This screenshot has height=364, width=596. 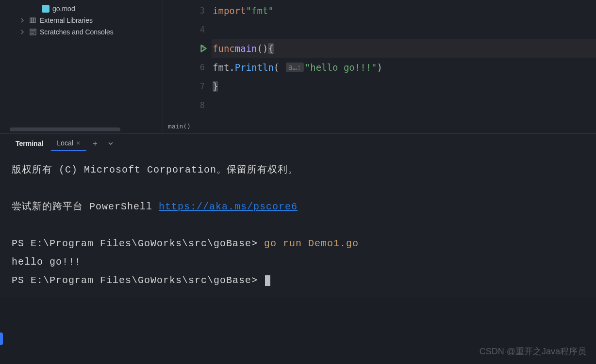 What do you see at coordinates (380, 126) in the screenshot?
I see `breadcrumb: main()` at bounding box center [380, 126].